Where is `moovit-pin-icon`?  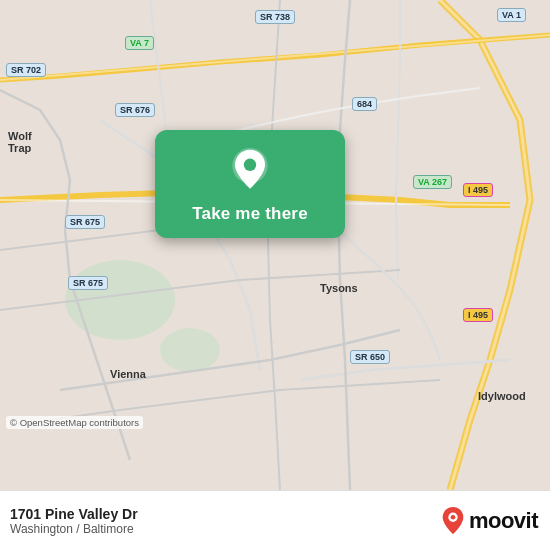
moovit-pin-icon is located at coordinates (453, 521).